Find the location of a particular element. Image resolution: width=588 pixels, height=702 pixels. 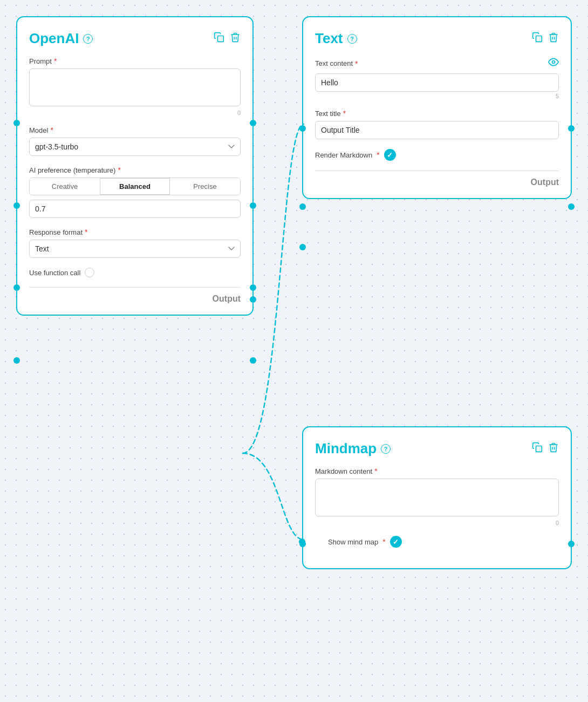

text-left-title-dot is located at coordinates (303, 207).